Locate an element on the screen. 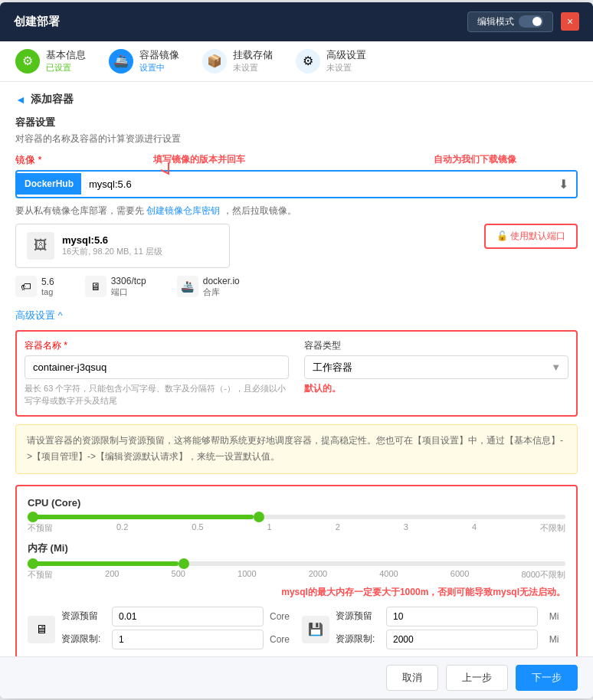 This screenshot has height=700, width=593. container-type-group: 容器类型 工作容器 ▼ 默认的。 is located at coordinates (437, 374).